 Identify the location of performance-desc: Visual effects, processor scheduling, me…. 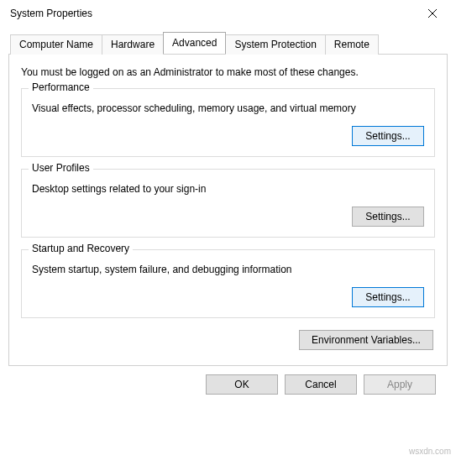
(228, 108).